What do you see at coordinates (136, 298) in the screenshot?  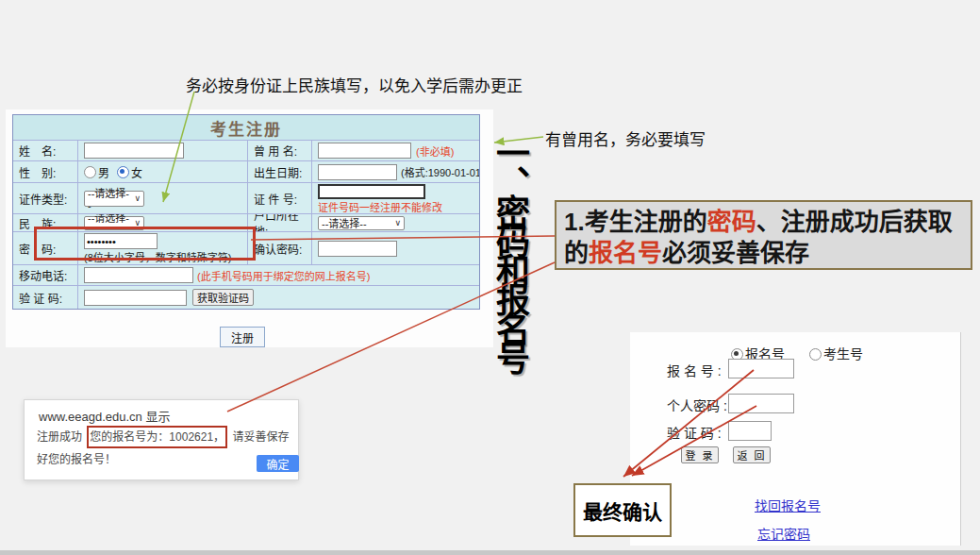 I see `captcha-input` at bounding box center [136, 298].